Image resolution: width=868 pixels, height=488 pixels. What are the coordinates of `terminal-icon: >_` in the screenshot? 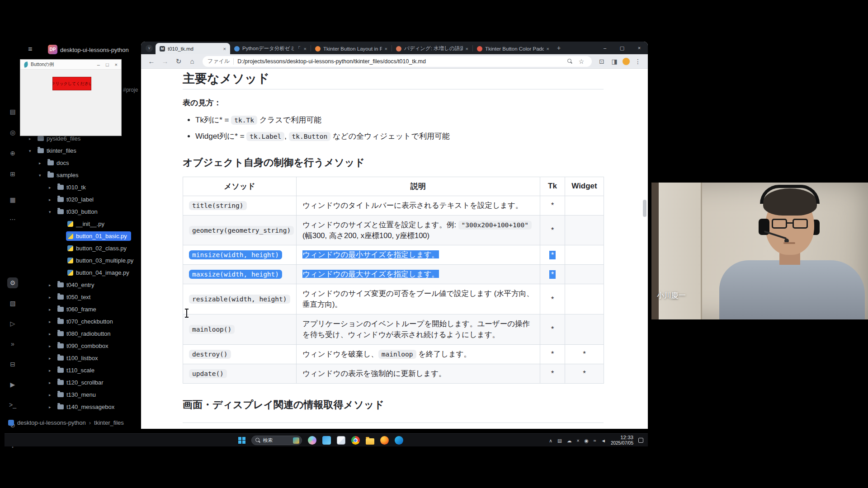 It's located at (13, 405).